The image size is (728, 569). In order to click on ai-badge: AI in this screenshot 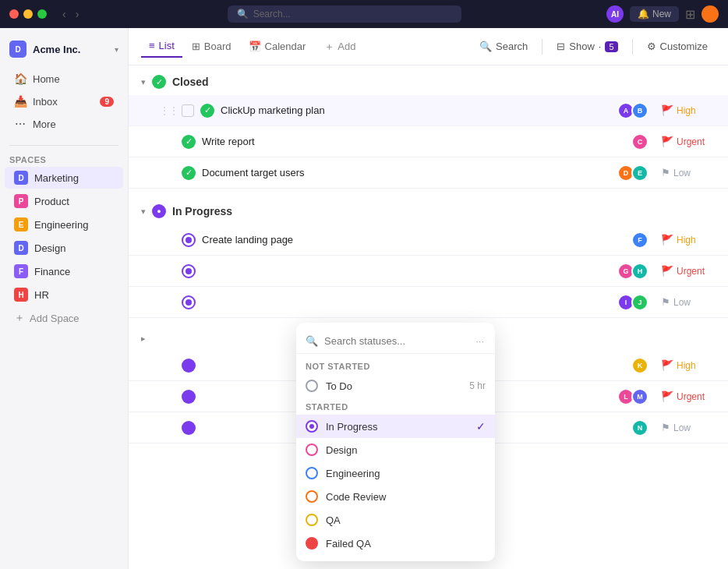, I will do `click(615, 14)`.